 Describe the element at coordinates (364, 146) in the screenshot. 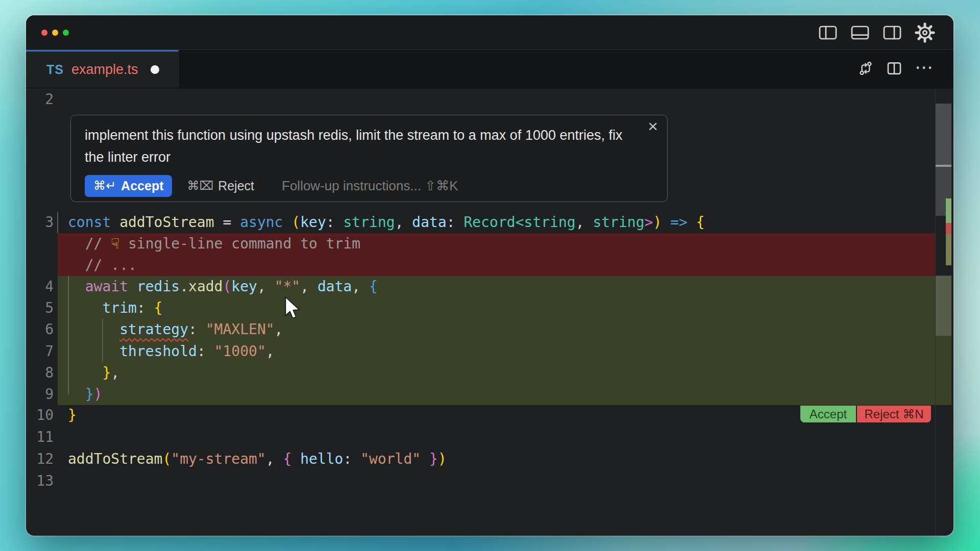

I see `prompt-instruction-text: implement this function using upstash re…` at that location.